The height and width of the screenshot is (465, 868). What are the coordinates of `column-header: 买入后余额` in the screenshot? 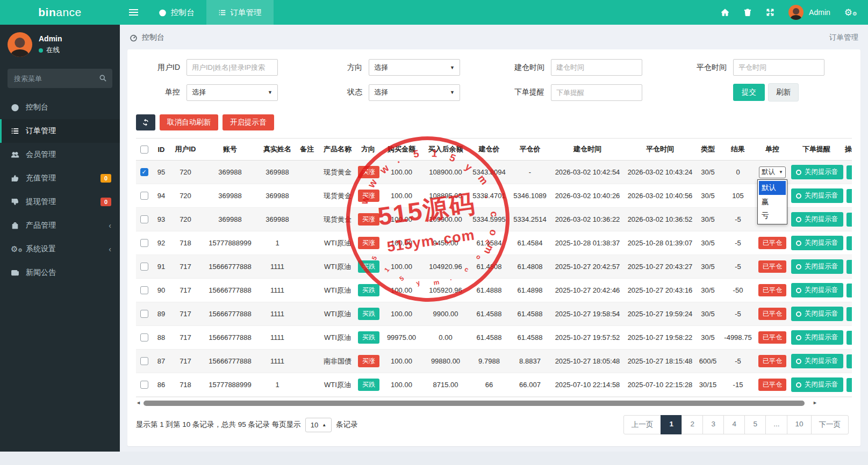 It's located at (446, 149).